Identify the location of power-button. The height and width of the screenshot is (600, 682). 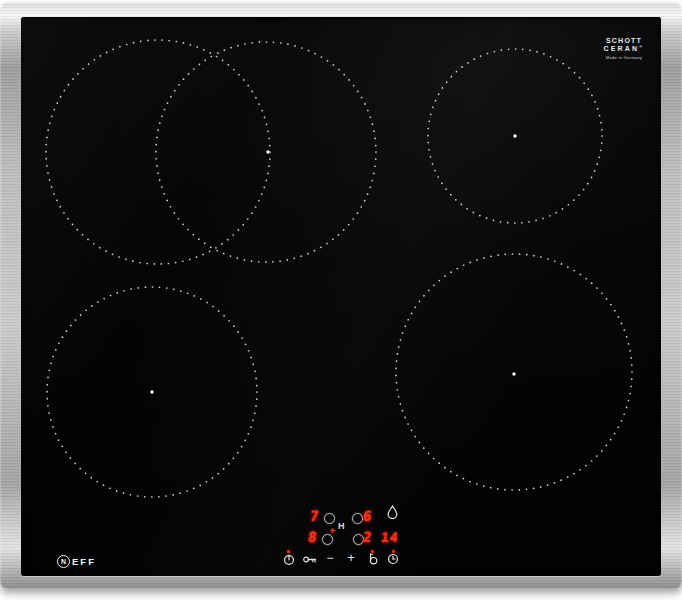
(289, 559).